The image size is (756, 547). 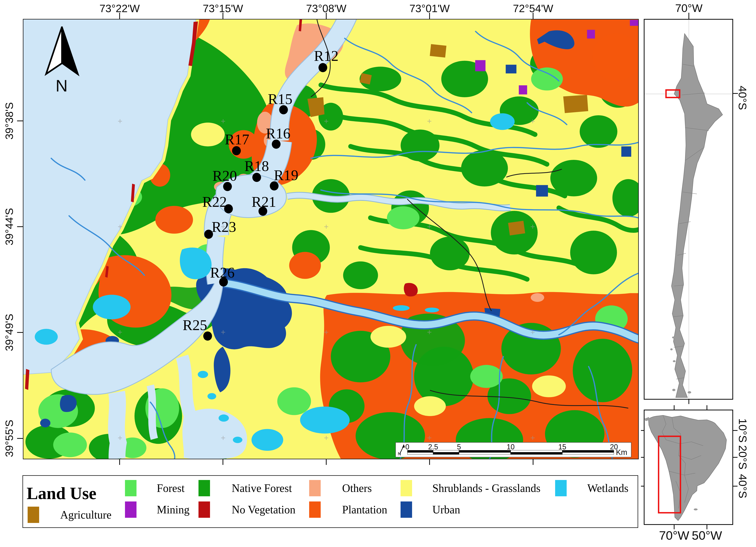 What do you see at coordinates (689, 209) in the screenshot?
I see `chile-map` at bounding box center [689, 209].